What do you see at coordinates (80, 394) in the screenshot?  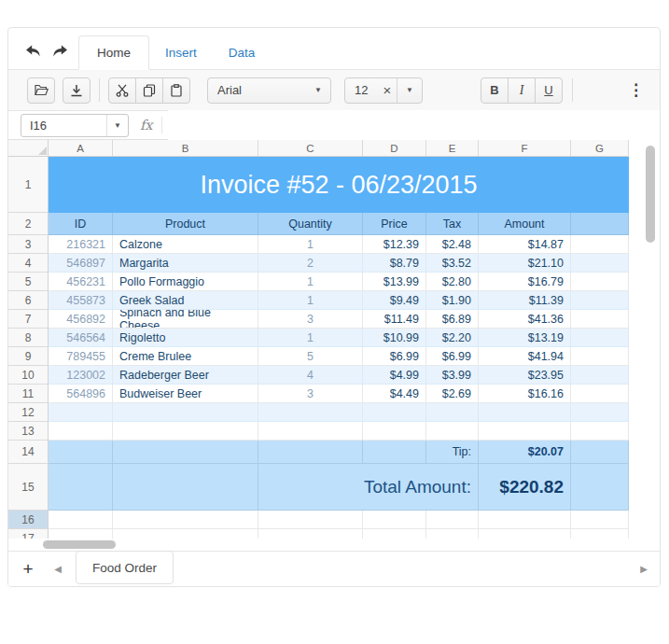 I see `cell-A11: 564896` at bounding box center [80, 394].